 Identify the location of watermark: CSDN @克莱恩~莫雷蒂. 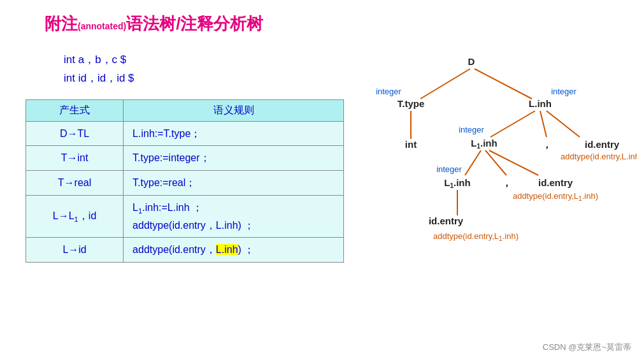
(587, 347).